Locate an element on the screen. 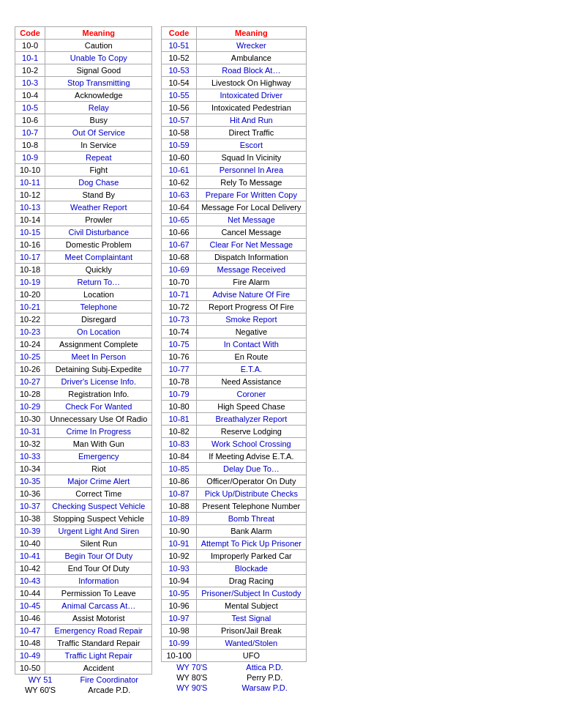 This screenshot has width=562, height=728. meaning-cell: Message For Local Delivery is located at coordinates (251, 208).